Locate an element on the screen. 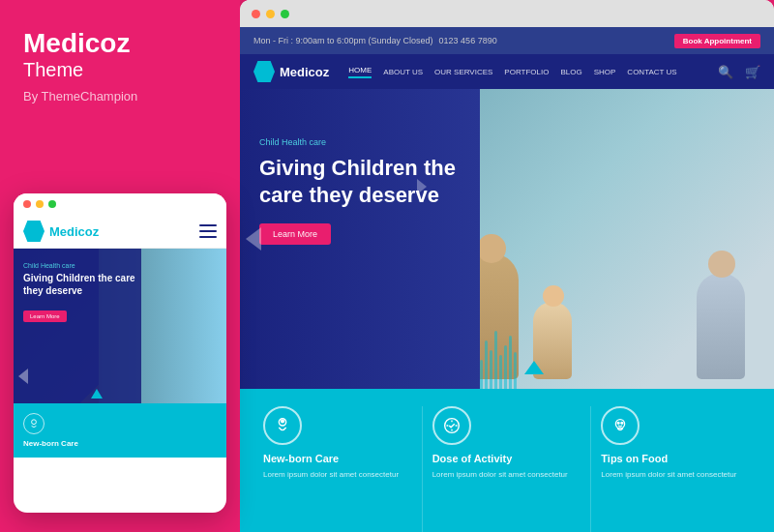 The width and height of the screenshot is (774, 532). hero-triangle-teal is located at coordinates (534, 368).